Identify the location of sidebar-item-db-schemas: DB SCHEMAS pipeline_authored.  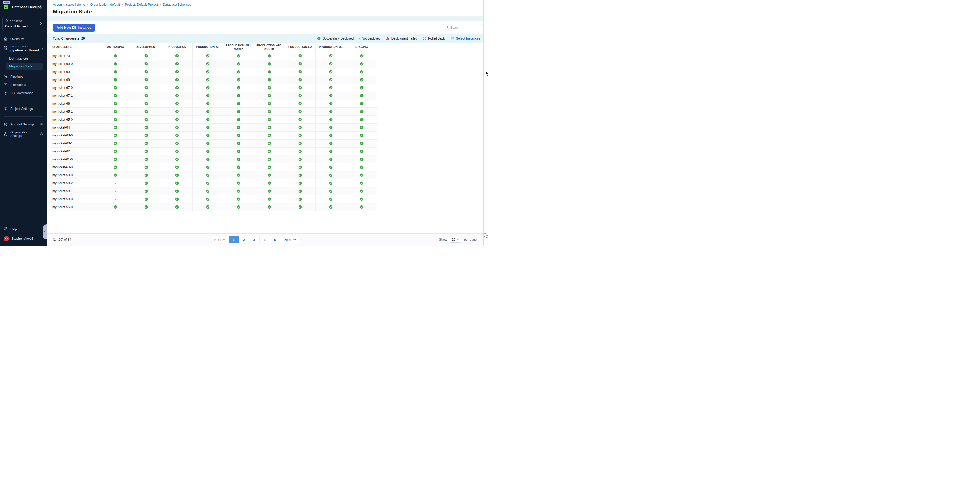
(24, 48).